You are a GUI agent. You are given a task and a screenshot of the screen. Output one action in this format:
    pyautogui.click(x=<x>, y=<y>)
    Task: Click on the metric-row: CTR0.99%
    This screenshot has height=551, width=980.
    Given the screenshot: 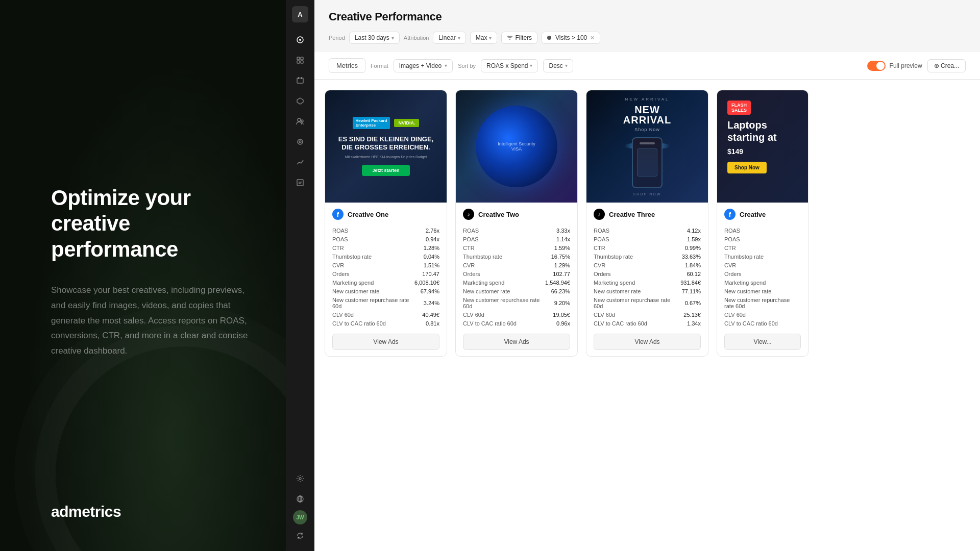 What is the action you would take?
    pyautogui.click(x=647, y=248)
    